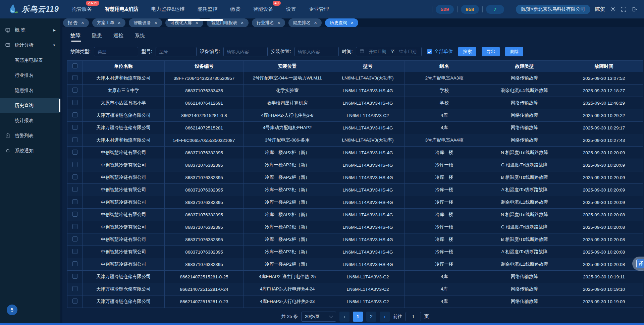 This screenshot has height=325, width=644. Describe the element at coordinates (30, 121) in the screenshot. I see `sidebar-item-stat-report: 统计报表` at that location.